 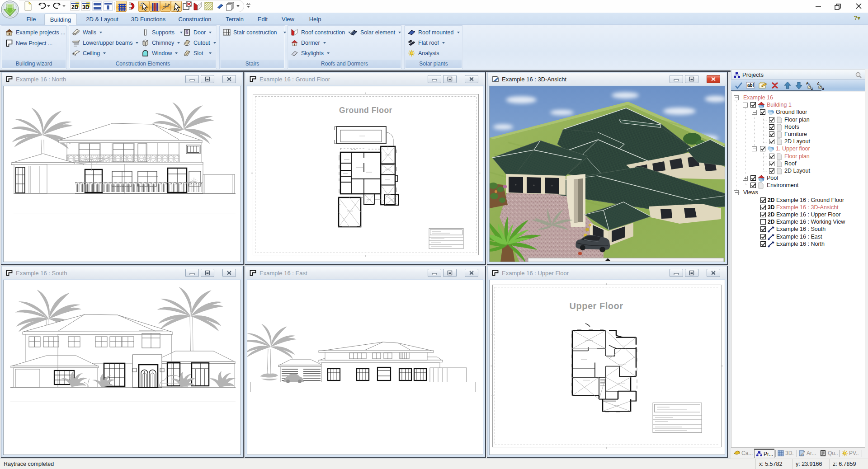 What do you see at coordinates (75, 7) in the screenshot?
I see `svg-text: 2D` at bounding box center [75, 7].